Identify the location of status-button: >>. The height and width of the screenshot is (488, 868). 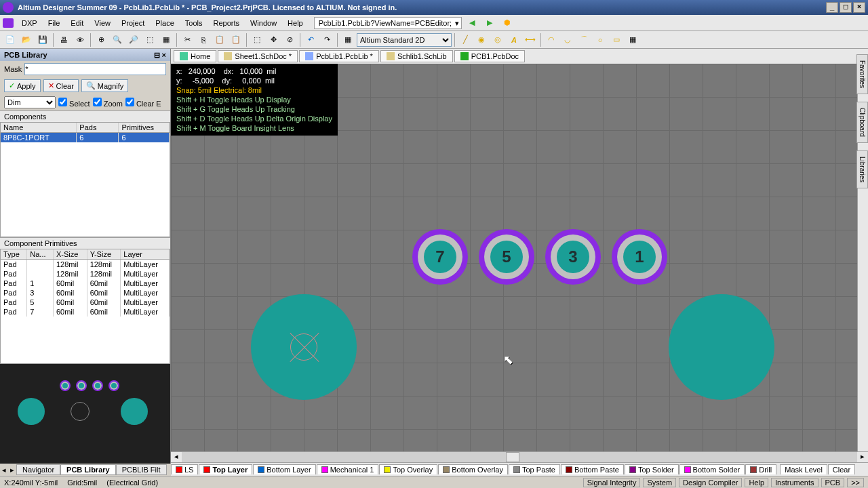
(856, 483).